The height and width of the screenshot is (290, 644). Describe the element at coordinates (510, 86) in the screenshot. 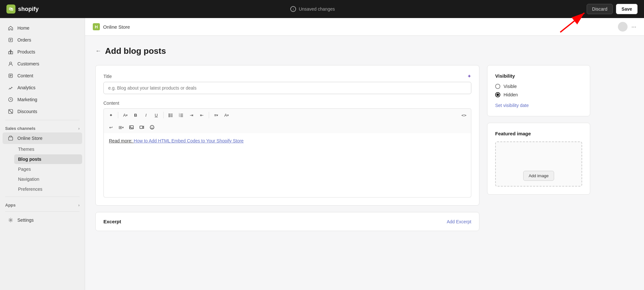

I see `visible-label: Visible` at that location.